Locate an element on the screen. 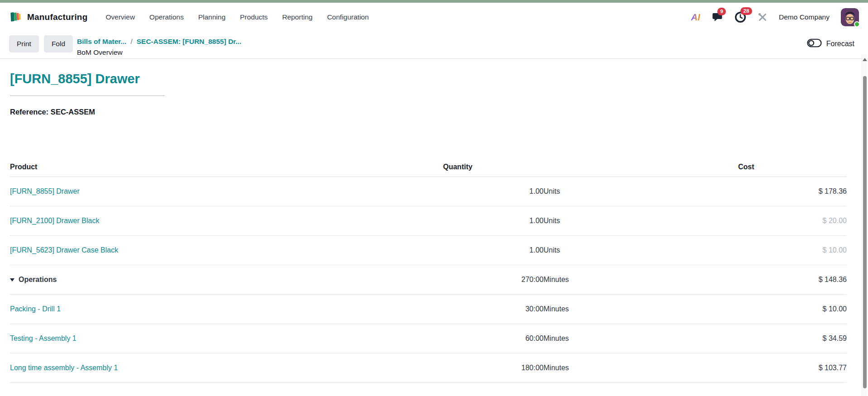  control-panel-buttons: Print Fold is located at coordinates (41, 44).